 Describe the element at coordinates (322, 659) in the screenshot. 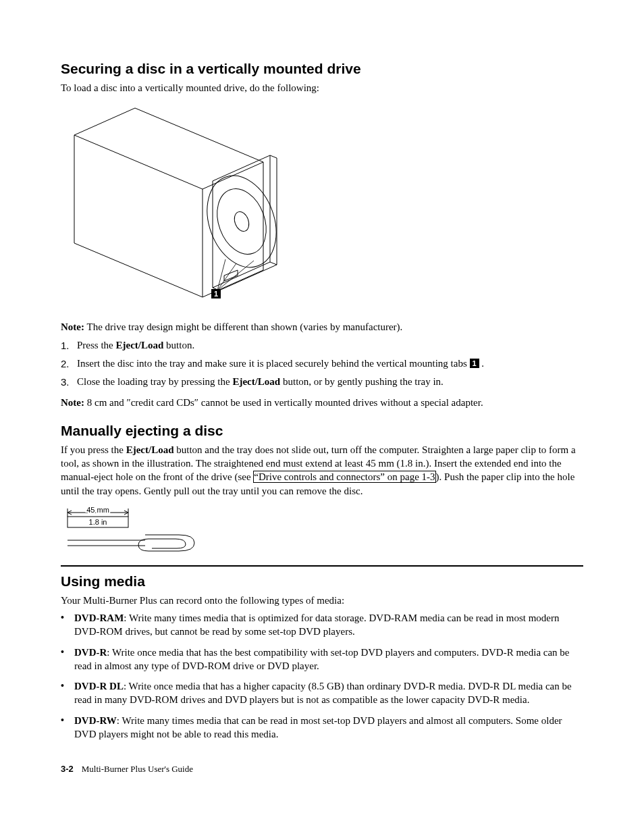

I see `list-item: DVD-R: Write once media that has the bes…` at that location.